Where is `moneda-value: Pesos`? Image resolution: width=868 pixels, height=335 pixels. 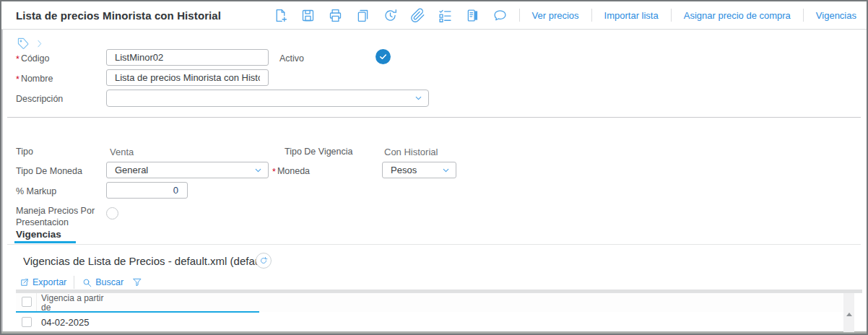
moneda-value: Pesos is located at coordinates (404, 170).